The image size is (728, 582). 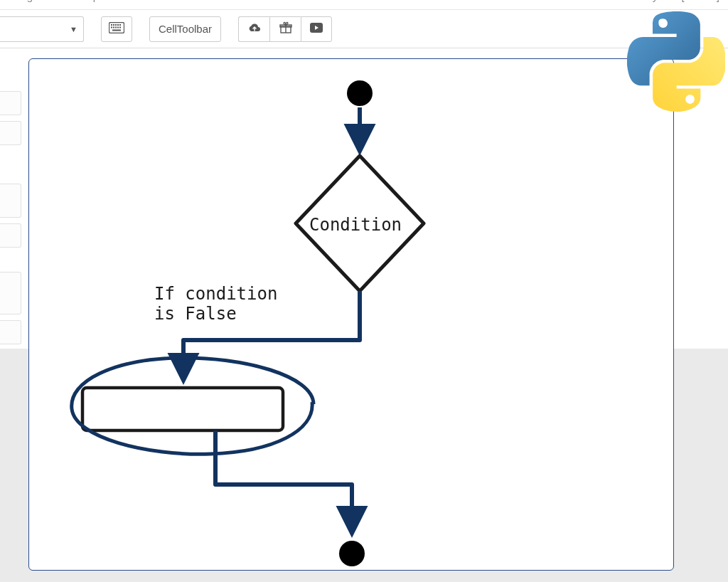 What do you see at coordinates (74, 29) in the screenshot?
I see `dropdown-caret-icon: ▼` at bounding box center [74, 29].